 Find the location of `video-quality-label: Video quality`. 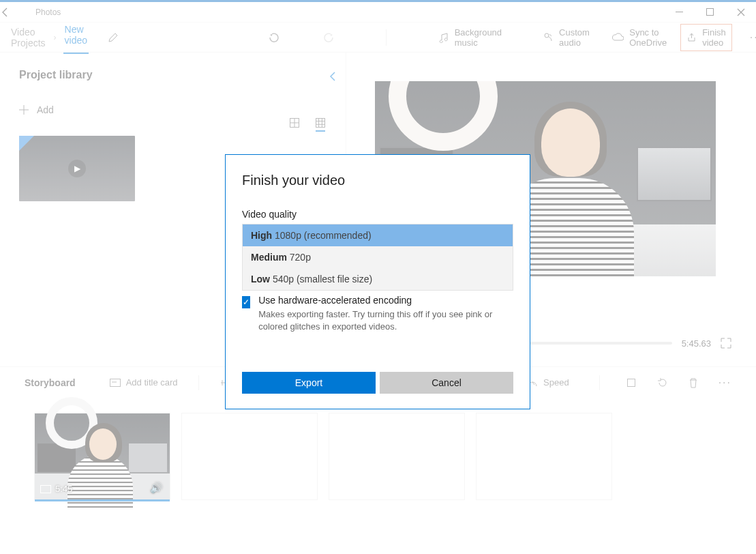

video-quality-label: Video quality is located at coordinates (378, 214).